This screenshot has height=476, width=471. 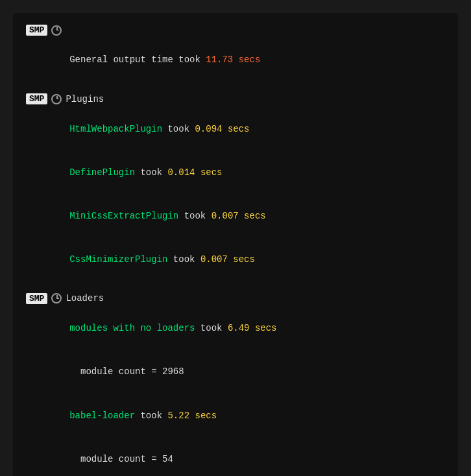 I want to click on badge-smp-loaders: SMP, so click(x=36, y=298).